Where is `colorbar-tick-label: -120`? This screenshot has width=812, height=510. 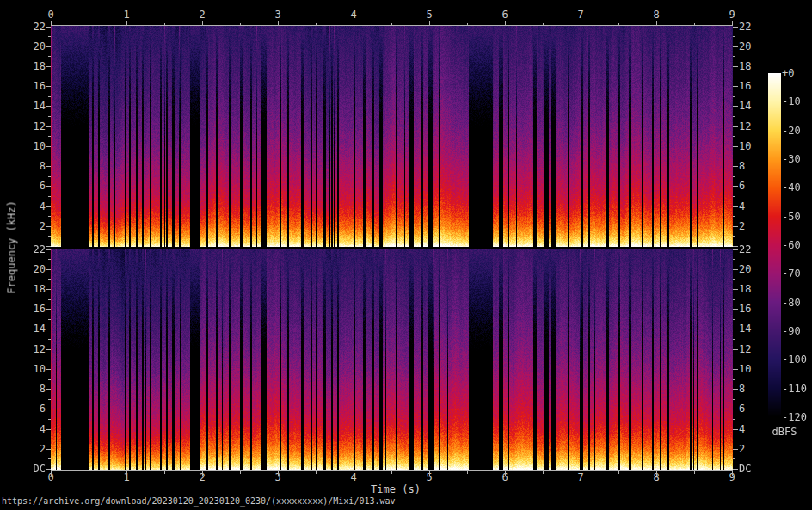 colorbar-tick-label: -120 is located at coordinates (797, 418).